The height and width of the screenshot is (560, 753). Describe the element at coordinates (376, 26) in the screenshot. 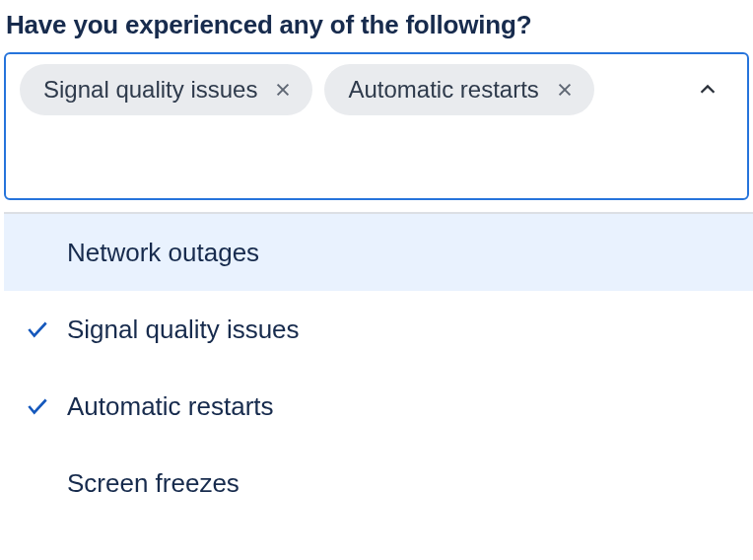

I see `question-label: Have you experienced any of the followin…` at that location.